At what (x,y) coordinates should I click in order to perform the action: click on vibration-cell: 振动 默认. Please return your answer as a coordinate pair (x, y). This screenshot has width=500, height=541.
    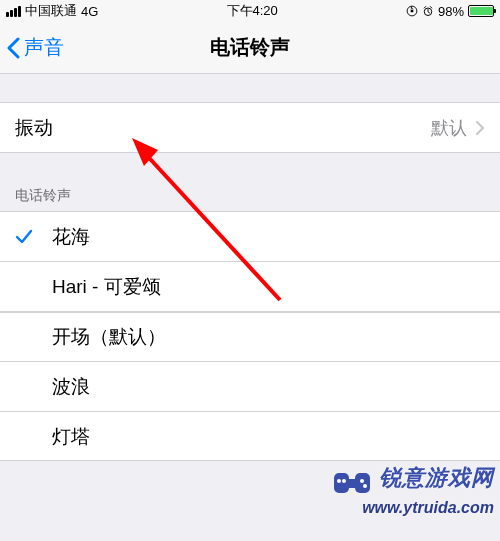
    Looking at the image, I should click on (250, 127).